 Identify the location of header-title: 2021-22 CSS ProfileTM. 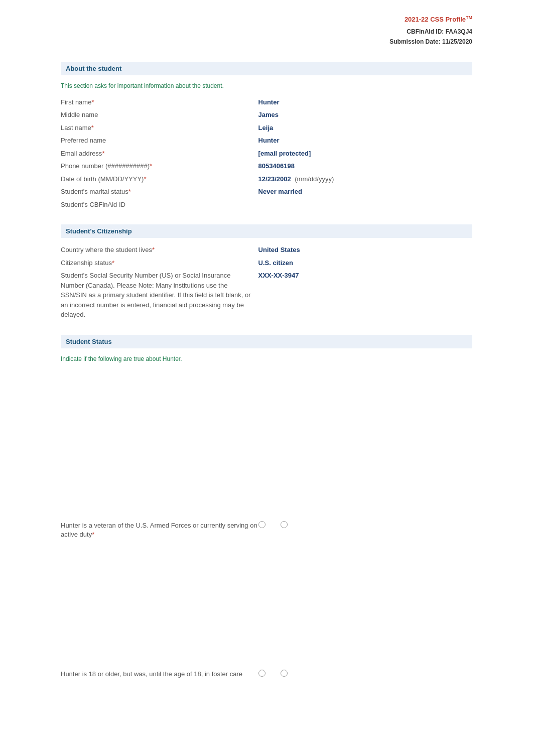
(266, 19).